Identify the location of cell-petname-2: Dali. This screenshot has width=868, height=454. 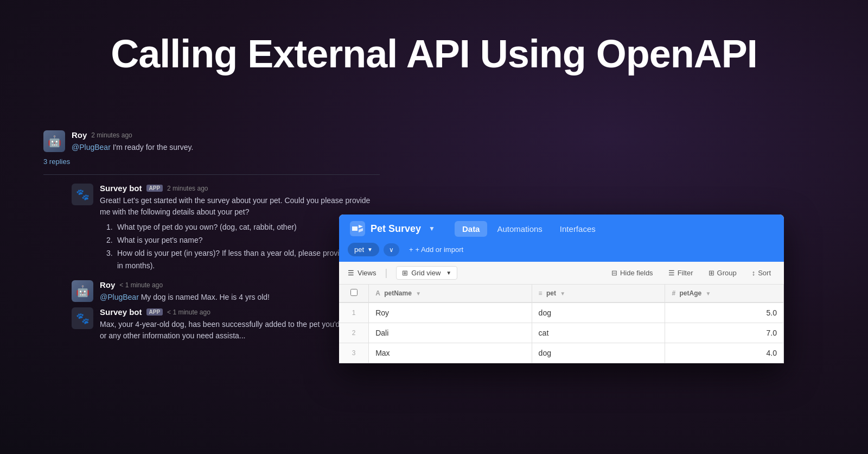
(450, 333).